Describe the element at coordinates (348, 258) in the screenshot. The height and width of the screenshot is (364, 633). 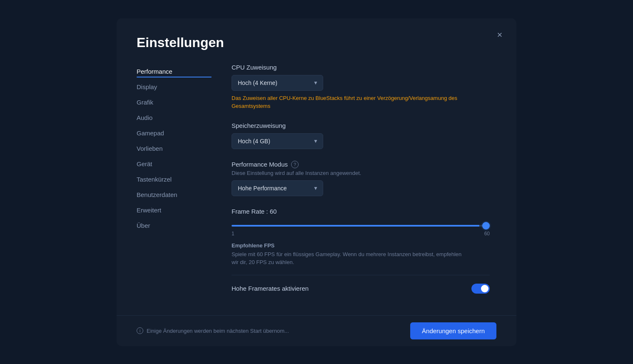
I see `recommended-fps-description: Spiele mit 60 FPS für ein flüssiges Game…` at that location.